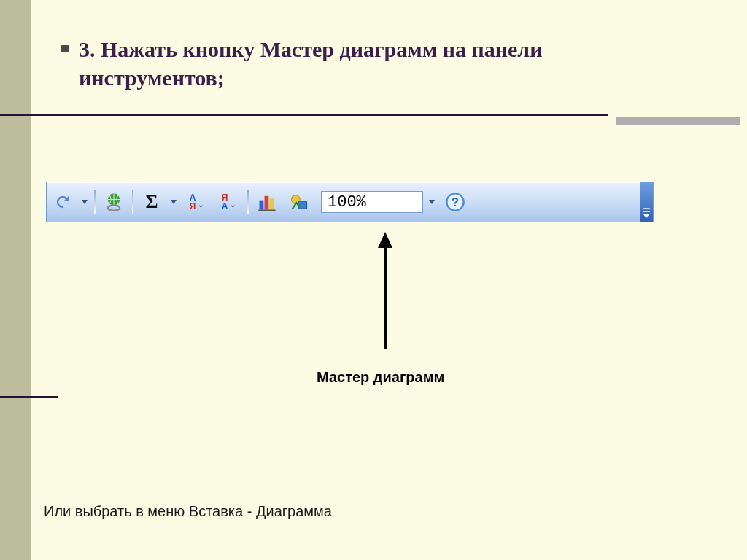 Image resolution: width=747 pixels, height=560 pixels. Describe the element at coordinates (85, 202) in the screenshot. I see `redo-dropdown` at that location.